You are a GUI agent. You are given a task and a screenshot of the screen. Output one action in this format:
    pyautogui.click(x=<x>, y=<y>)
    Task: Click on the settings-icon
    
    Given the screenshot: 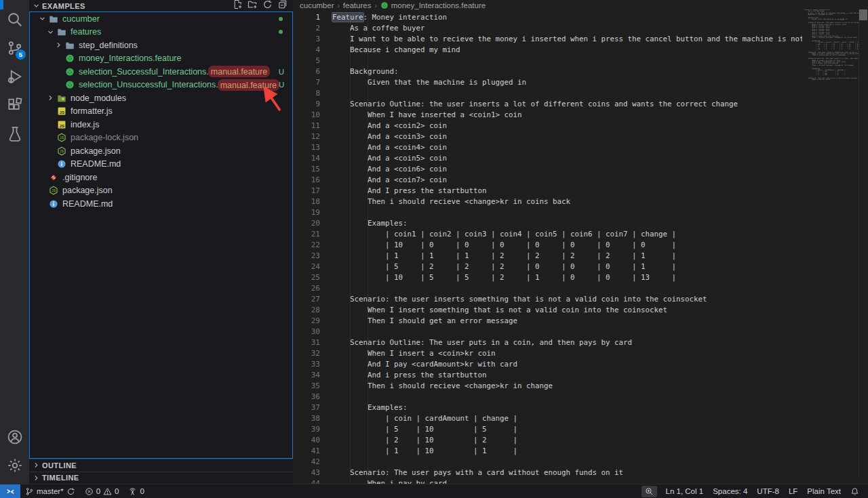 What is the action you would take?
    pyautogui.click(x=15, y=465)
    